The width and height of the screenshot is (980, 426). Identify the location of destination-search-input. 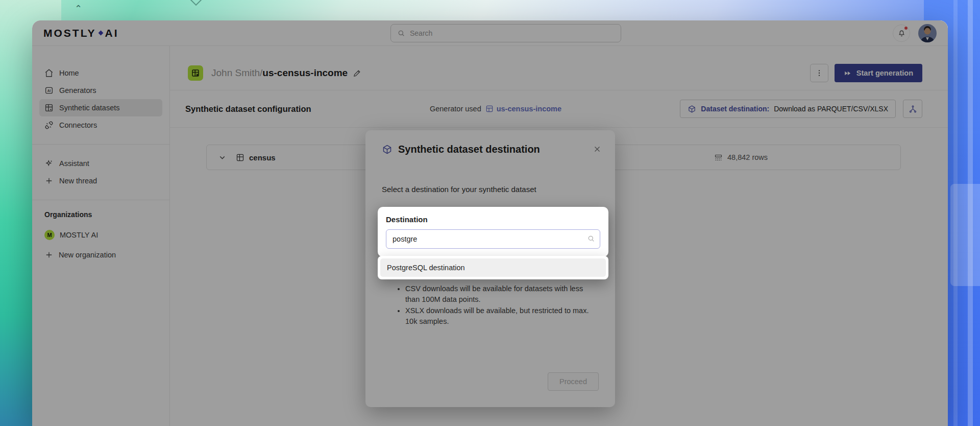
(493, 239).